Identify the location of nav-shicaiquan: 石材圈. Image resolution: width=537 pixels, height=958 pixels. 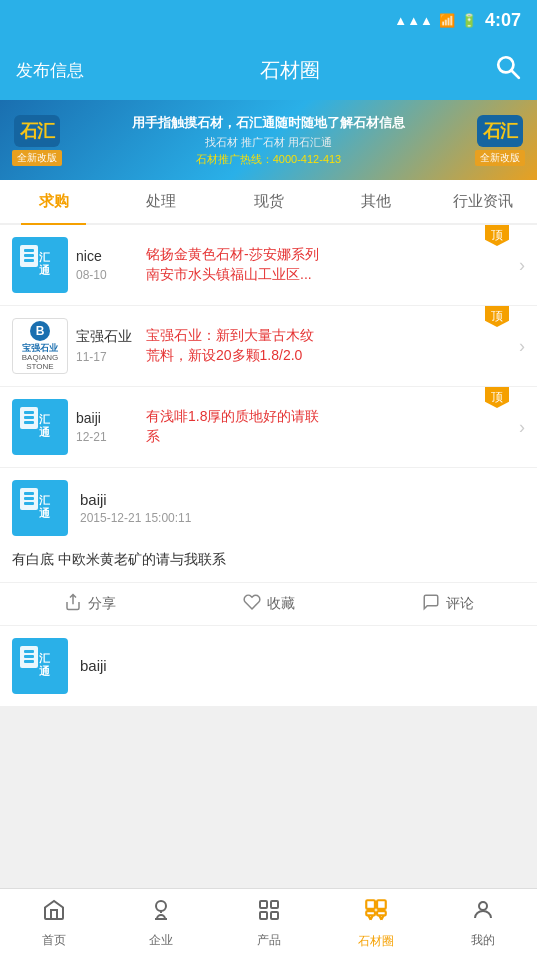
(376, 924).